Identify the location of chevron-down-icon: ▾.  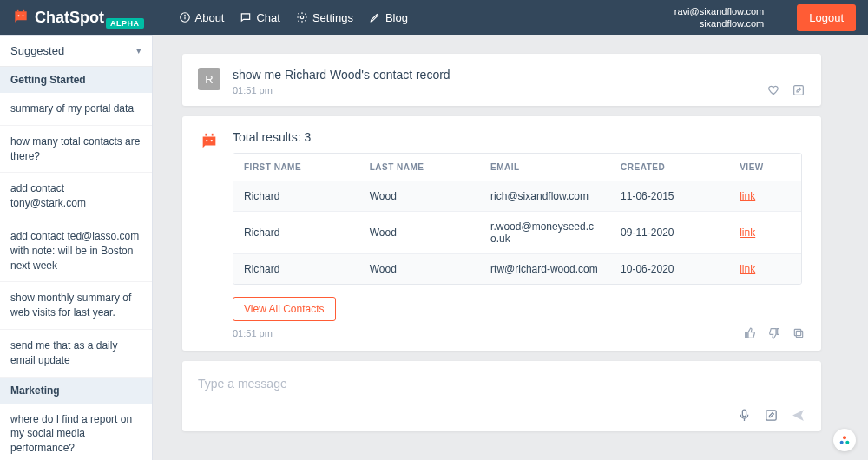
(139, 50).